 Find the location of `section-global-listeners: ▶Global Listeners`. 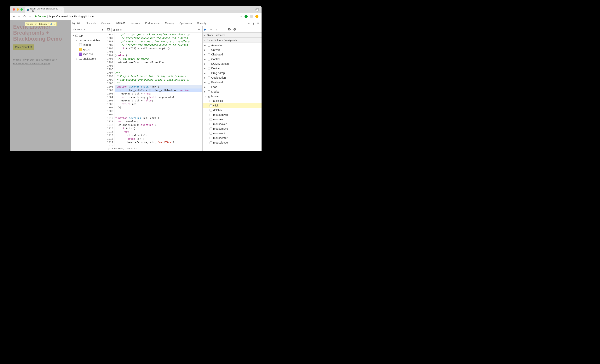

section-global-listeners: ▶Global Listeners is located at coordinates (232, 35).